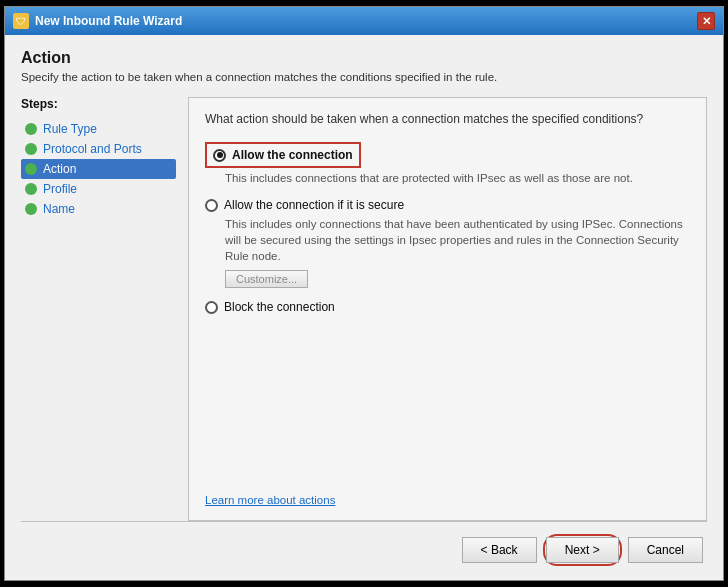 Image resolution: width=728 pixels, height=587 pixels. Describe the element at coordinates (212, 206) in the screenshot. I see `radio-allow-secure` at that location.